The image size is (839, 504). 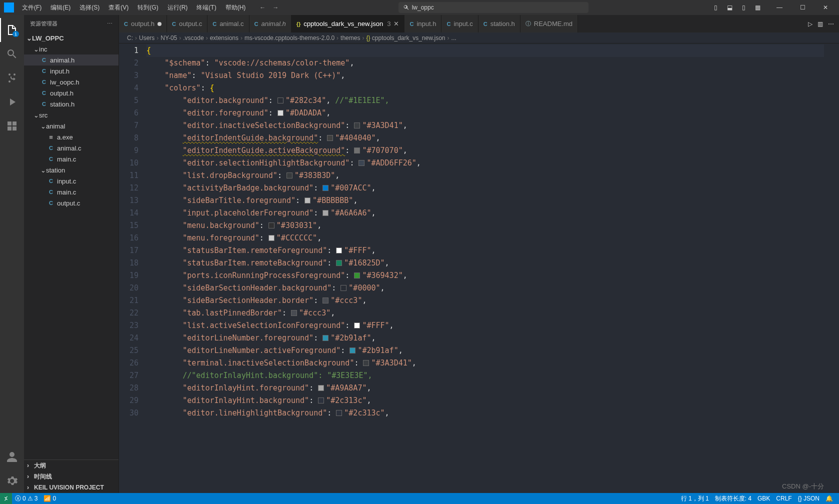 What do you see at coordinates (60, 8) in the screenshot?
I see `menu-edit: 编辑(E)` at bounding box center [60, 8].